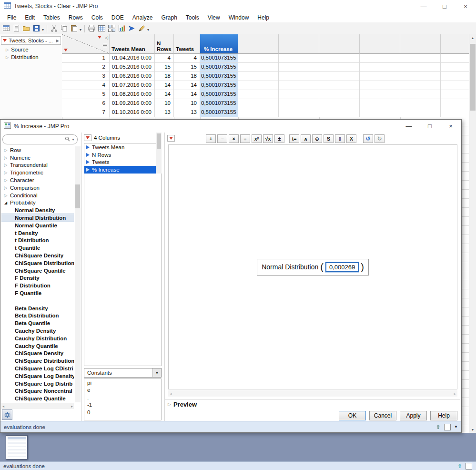  What do you see at coordinates (38, 286) in the screenshot?
I see `function-list-item: F Distribution` at bounding box center [38, 286].